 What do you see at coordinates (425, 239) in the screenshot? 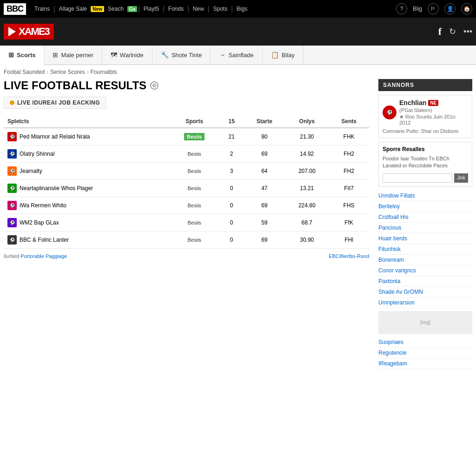
I see `sidebar-link-4: Huair berds` at bounding box center [425, 239].